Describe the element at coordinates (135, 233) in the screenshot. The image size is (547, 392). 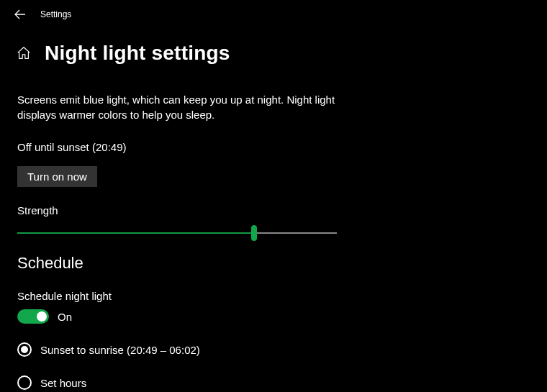
I see `slider-track-active` at that location.